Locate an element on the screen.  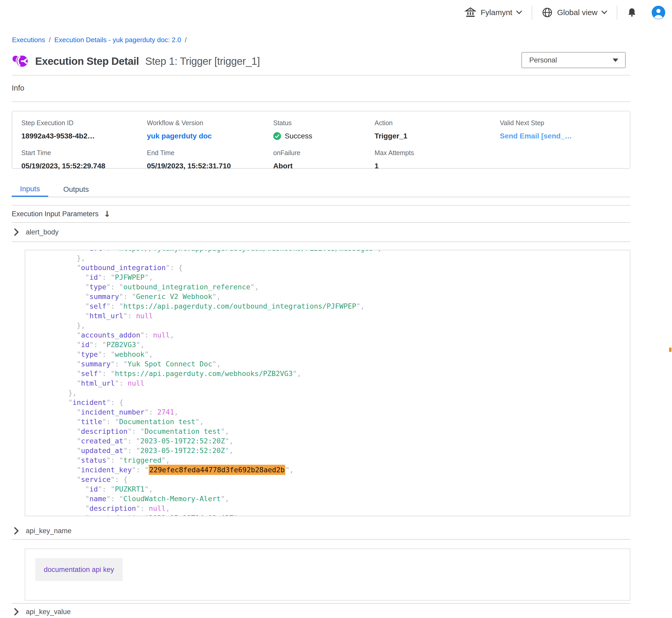
code-token: https://api.pagerduty.com/outbound_integ… is located at coordinates (240, 306).